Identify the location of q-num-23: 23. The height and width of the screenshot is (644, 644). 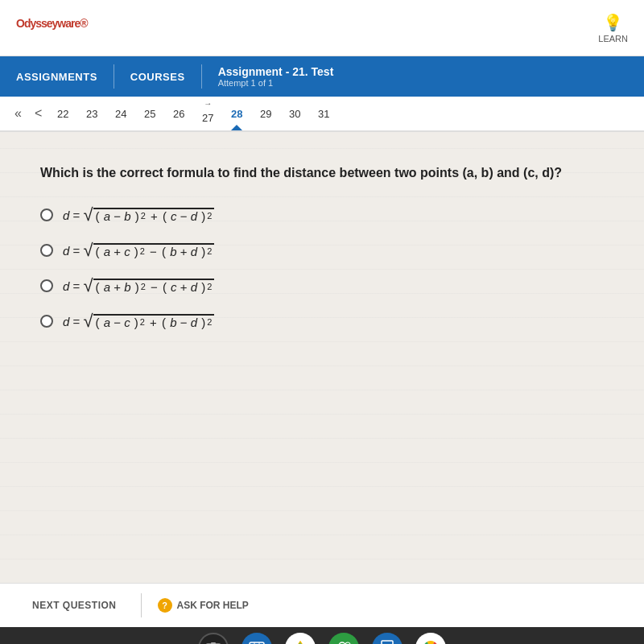
(92, 114).